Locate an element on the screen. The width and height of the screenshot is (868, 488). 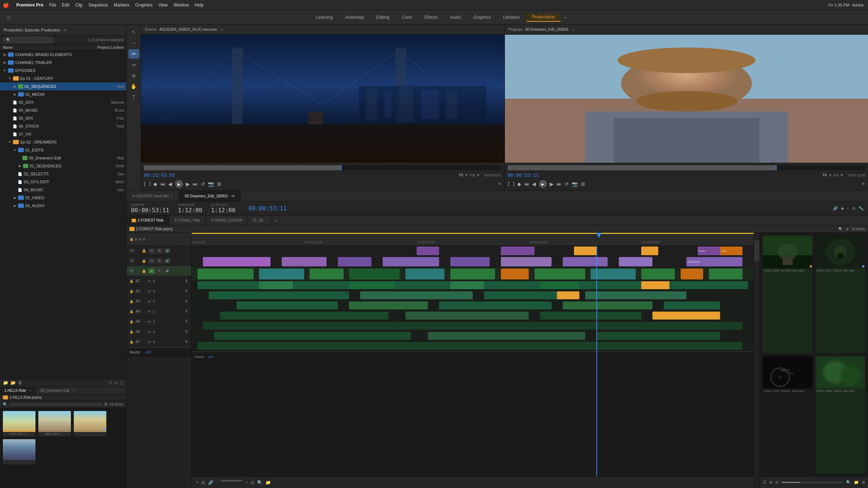
tl-bottom-zoom-out: - is located at coordinates (217, 483).